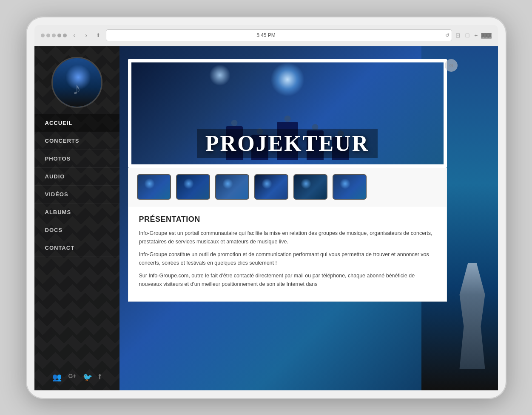 The width and height of the screenshot is (532, 415). What do you see at coordinates (284, 259) in the screenshot?
I see `paragraph-2-text: Info-Groupe constitue un outil de promot…` at bounding box center [284, 259].